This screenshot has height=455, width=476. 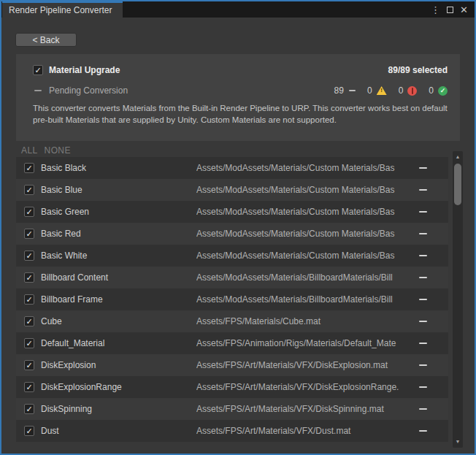 What do you see at coordinates (38, 70) in the screenshot?
I see `converter-checkbox: ✓` at bounding box center [38, 70].